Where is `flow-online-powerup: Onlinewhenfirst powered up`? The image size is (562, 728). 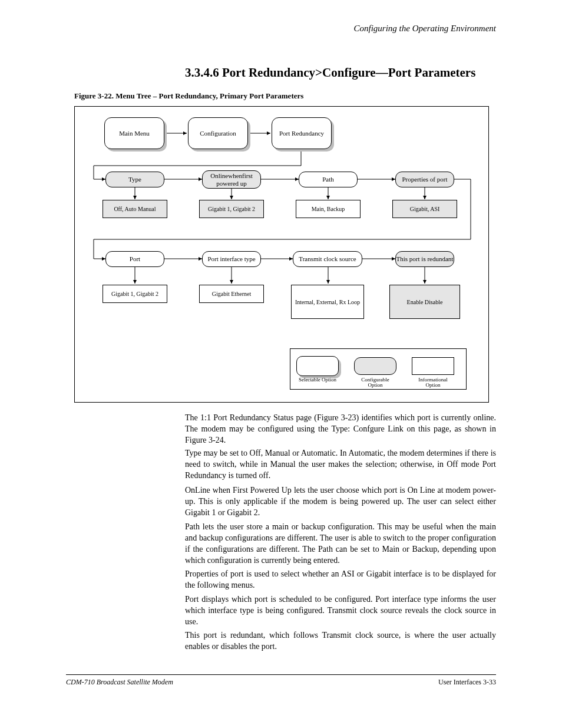
flow-online-powerup: Onlinewhenfirst powered up is located at coordinates (232, 179).